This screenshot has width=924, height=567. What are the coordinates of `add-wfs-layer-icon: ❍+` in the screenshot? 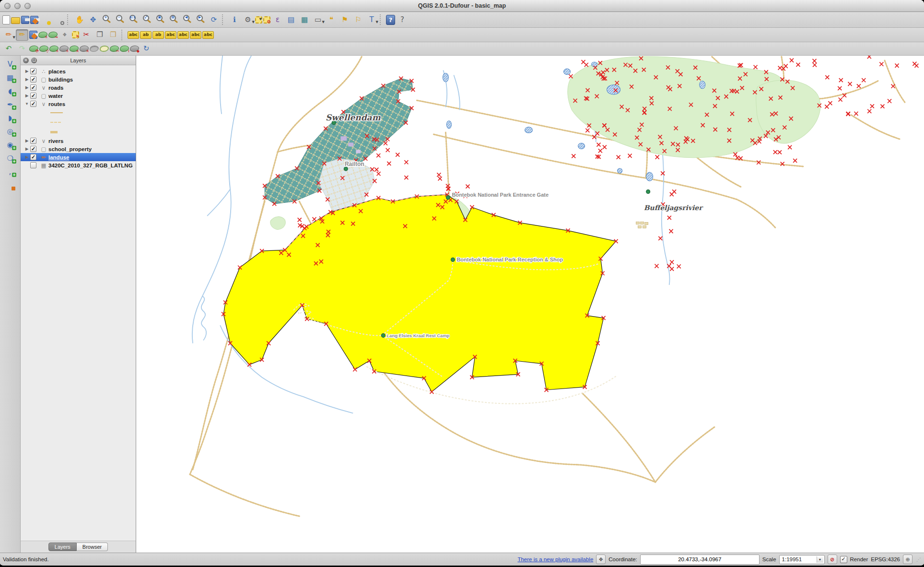 It's located at (10, 158).